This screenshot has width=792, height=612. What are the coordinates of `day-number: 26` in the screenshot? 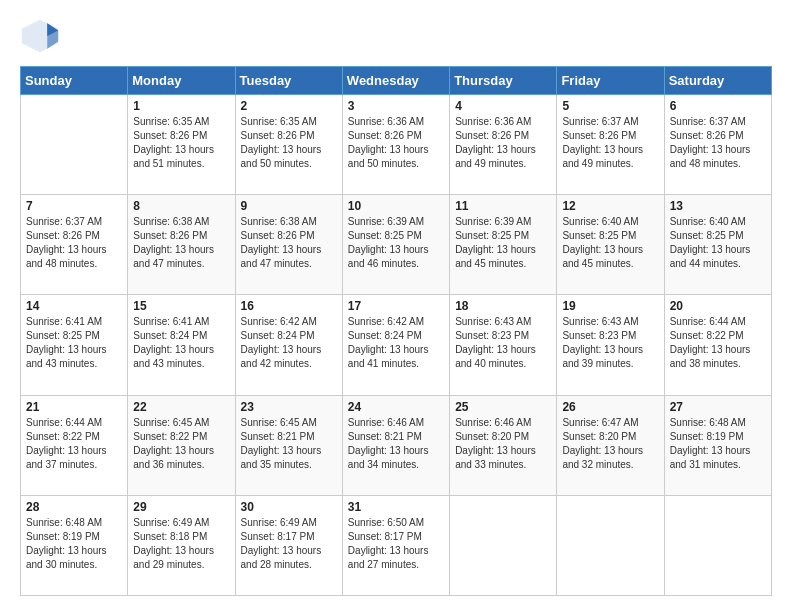 It's located at (610, 407).